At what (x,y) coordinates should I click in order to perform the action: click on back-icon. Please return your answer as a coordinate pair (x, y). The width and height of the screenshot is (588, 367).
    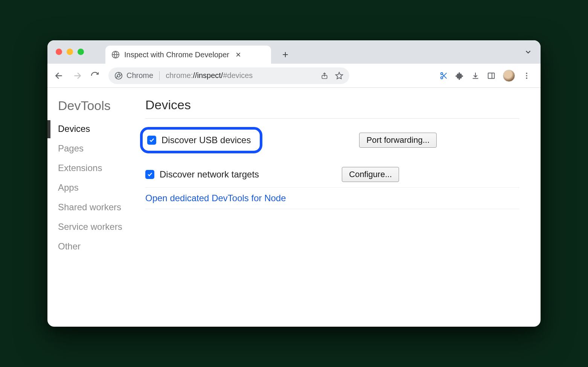
    Looking at the image, I should click on (59, 76).